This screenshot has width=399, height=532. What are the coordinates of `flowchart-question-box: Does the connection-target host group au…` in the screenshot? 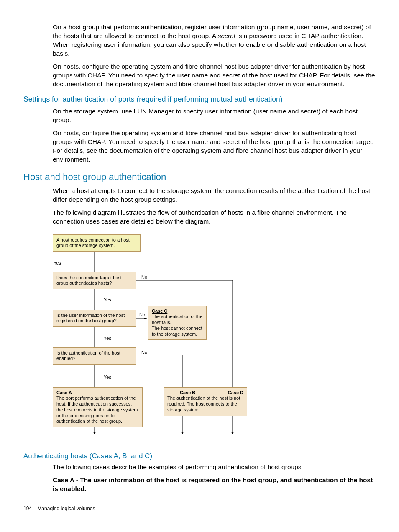 It's located at (95, 281).